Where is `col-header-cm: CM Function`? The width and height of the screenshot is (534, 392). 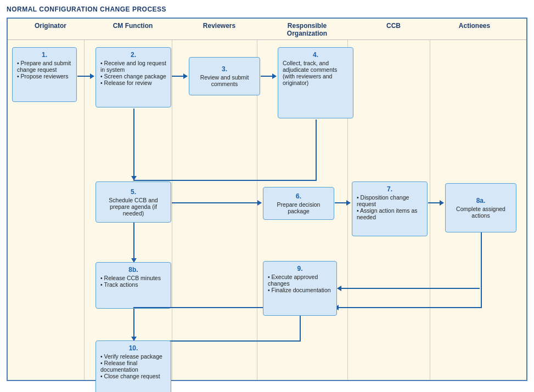 col-header-cm: CM Function is located at coordinates (133, 30).